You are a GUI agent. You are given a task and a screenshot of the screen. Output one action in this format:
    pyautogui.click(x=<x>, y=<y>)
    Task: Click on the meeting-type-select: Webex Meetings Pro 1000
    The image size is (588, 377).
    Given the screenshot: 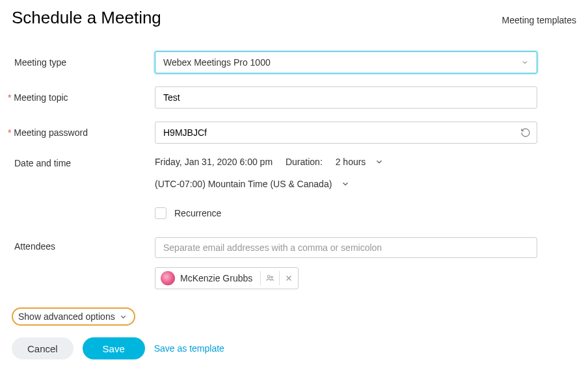 What is the action you would take?
    pyautogui.click(x=346, y=62)
    